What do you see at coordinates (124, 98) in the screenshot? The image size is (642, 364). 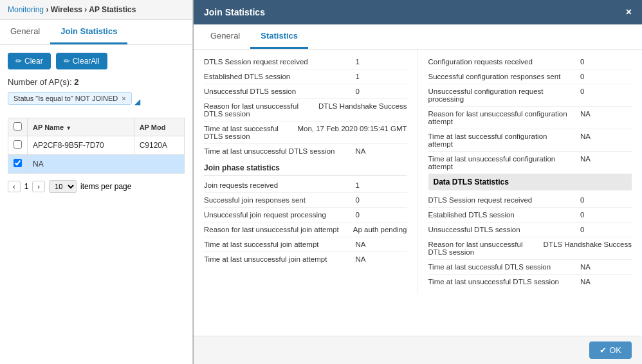 I see `filter-close-icon: ×` at bounding box center [124, 98].